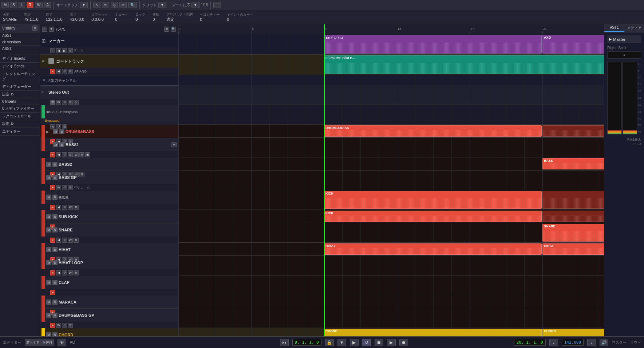 This screenshot has width=644, height=348. I want to click on snare-btn2: ↺, so click(64, 240).